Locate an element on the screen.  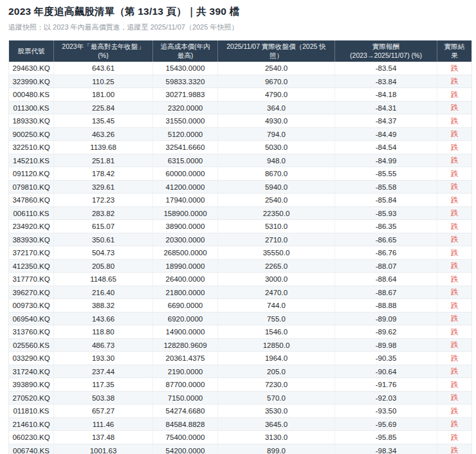
table-cell: 2265.0 is located at coordinates (277, 266).